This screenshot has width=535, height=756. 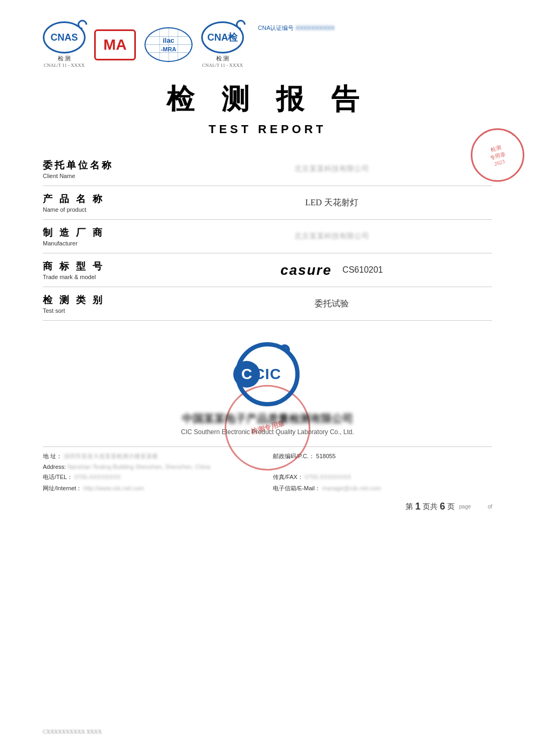 I want to click on email: 电子信箱/E-Mail： manage@cdc.net.com, so click(x=383, y=489).